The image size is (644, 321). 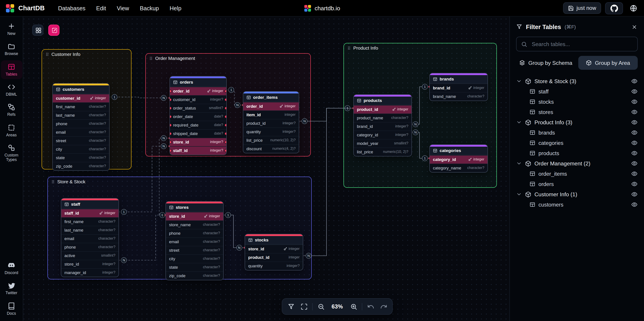 What do you see at coordinates (271, 140) in the screenshot?
I see `field-order_items-list_price: list_pricenumeric(2, 0)?` at bounding box center [271, 140].